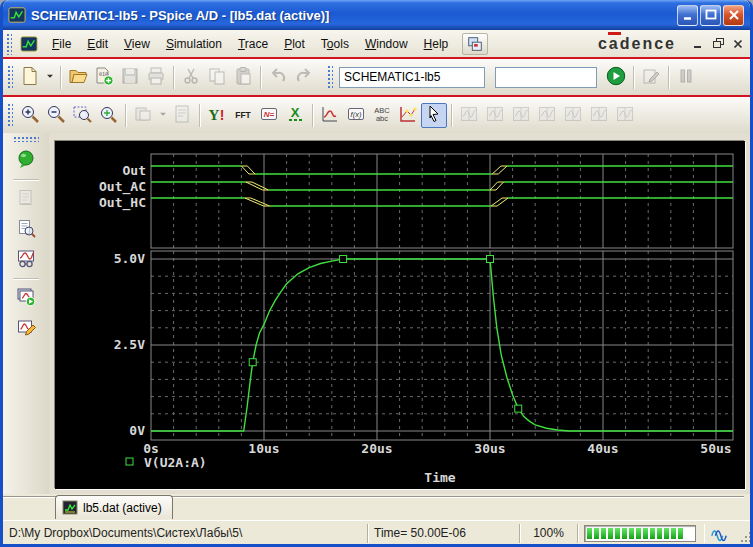 This screenshot has width=753, height=547. What do you see at coordinates (386, 44) in the screenshot?
I see `menu-window: Window` at bounding box center [386, 44].